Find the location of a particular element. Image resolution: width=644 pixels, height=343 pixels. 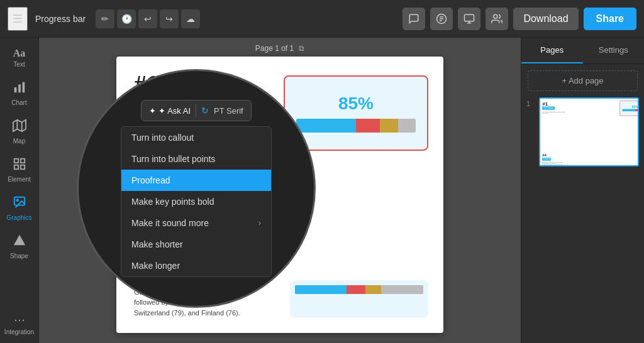

ask-ai-button: ✦ ✦ Ask AI is located at coordinates (170, 111).